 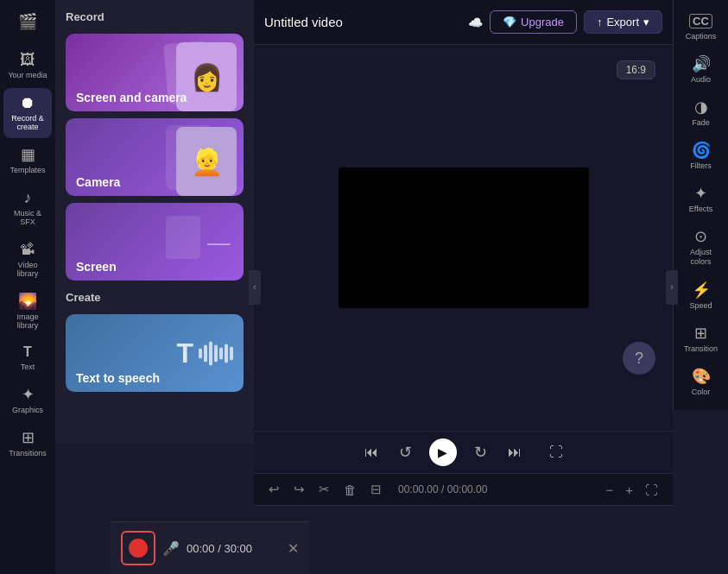 What do you see at coordinates (463, 452) in the screenshot?
I see `playback-controls: ⏮ ↺ ▶ ↻ ⏭ ⛶` at bounding box center [463, 452].